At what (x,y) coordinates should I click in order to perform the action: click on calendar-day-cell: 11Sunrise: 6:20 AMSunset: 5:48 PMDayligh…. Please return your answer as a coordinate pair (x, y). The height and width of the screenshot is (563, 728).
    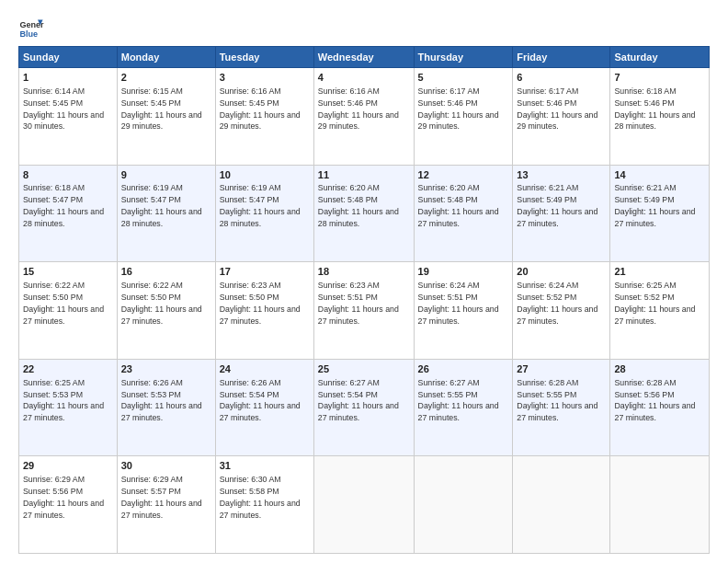
    Looking at the image, I should click on (364, 213).